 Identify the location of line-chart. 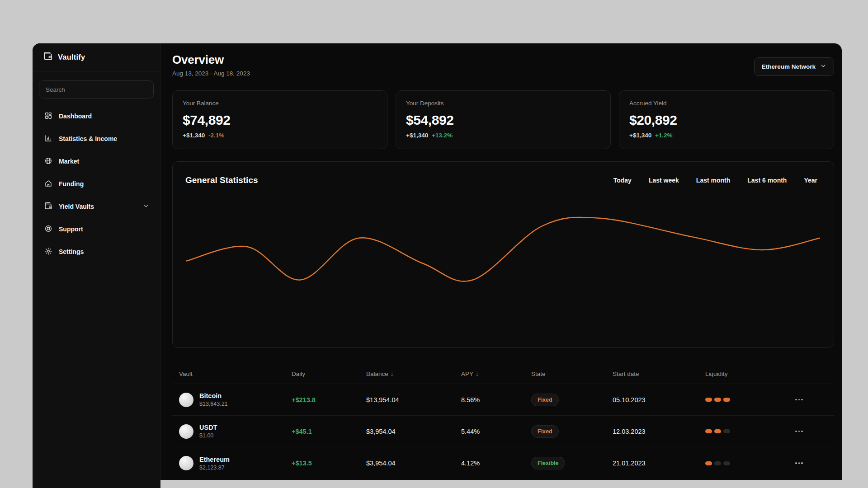
(503, 255).